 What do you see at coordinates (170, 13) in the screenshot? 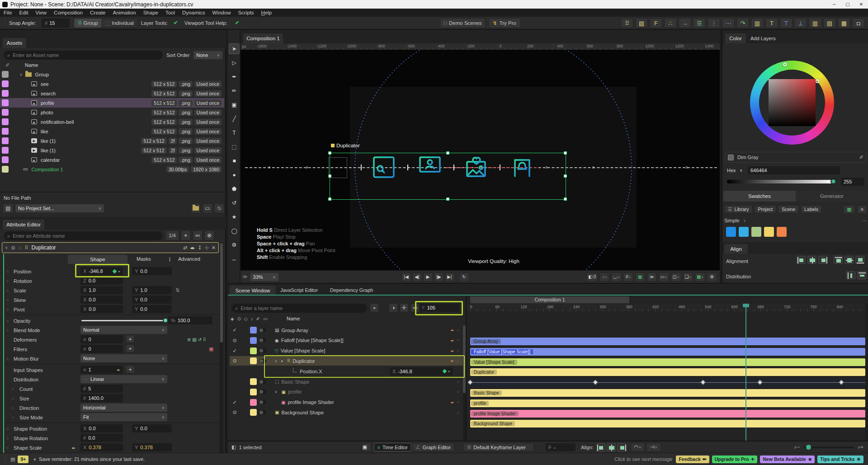
I see `menu-tool: Tool` at bounding box center [170, 13].